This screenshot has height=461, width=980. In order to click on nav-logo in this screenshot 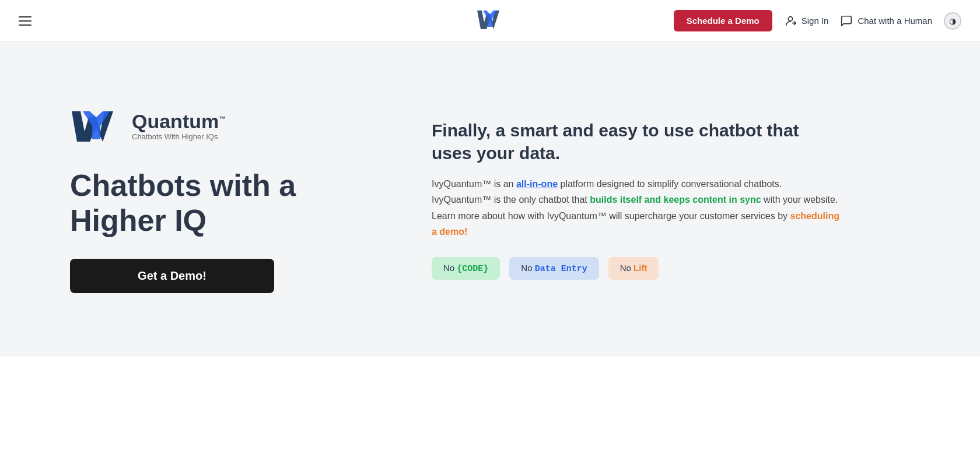, I will do `click(490, 21)`.